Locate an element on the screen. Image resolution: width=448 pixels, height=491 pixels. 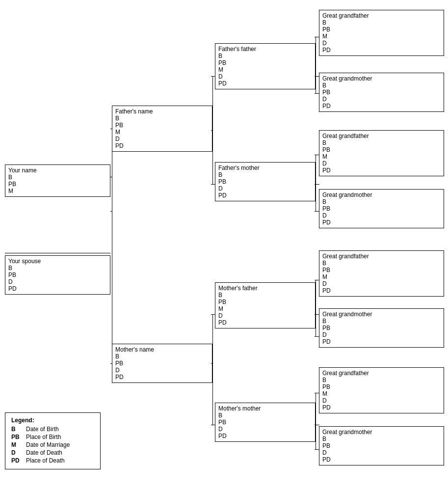
legend-title: Legend: is located at coordinates (53, 420).